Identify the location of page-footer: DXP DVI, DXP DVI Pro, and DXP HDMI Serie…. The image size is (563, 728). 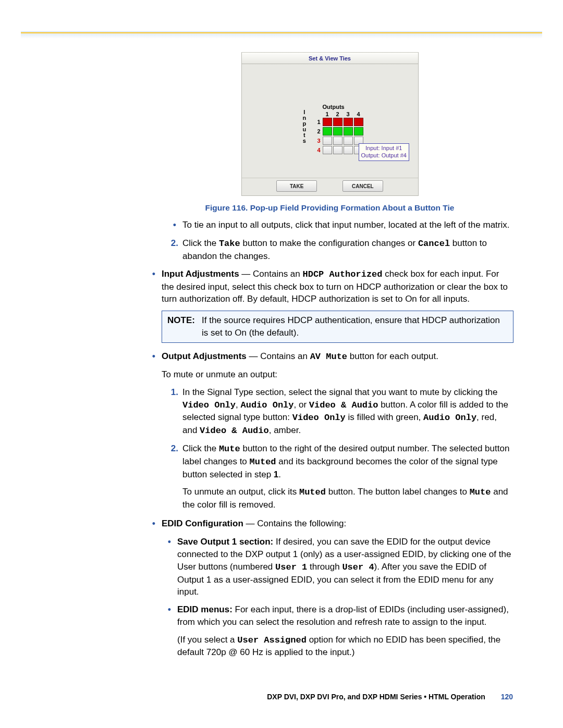
(390, 697).